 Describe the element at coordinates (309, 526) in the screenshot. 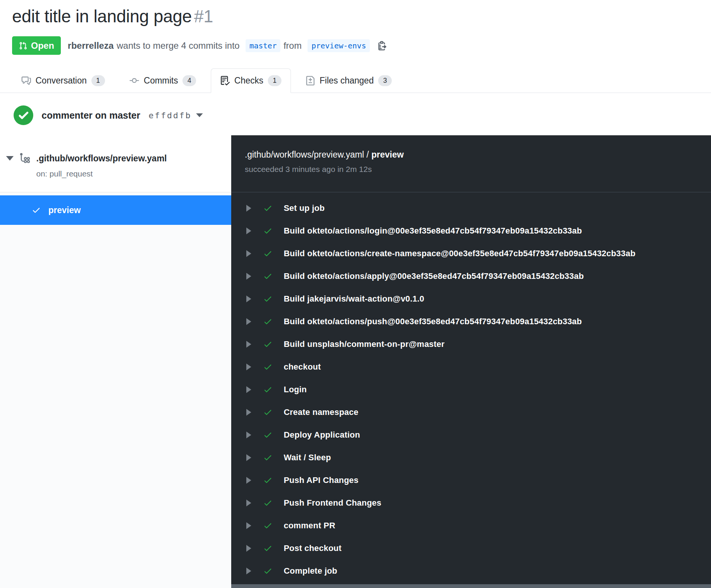

I see `step-name: comment PR` at that location.